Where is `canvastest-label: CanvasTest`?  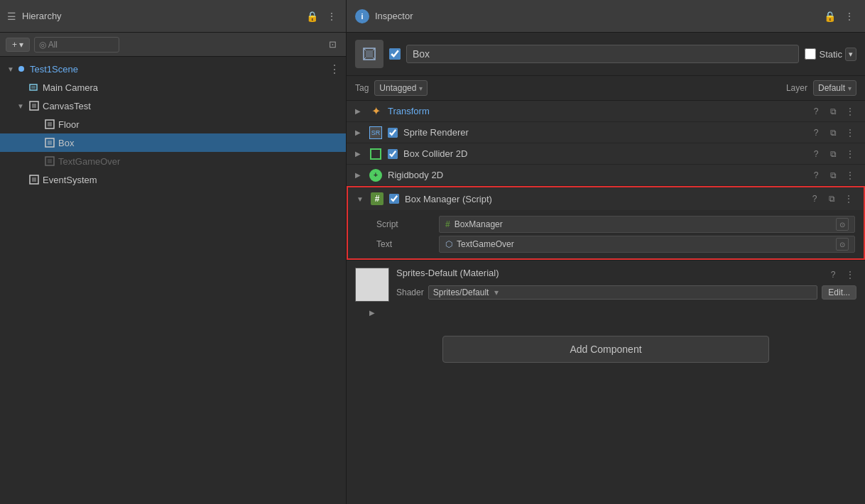 canvastest-label: CanvasTest is located at coordinates (67, 106).